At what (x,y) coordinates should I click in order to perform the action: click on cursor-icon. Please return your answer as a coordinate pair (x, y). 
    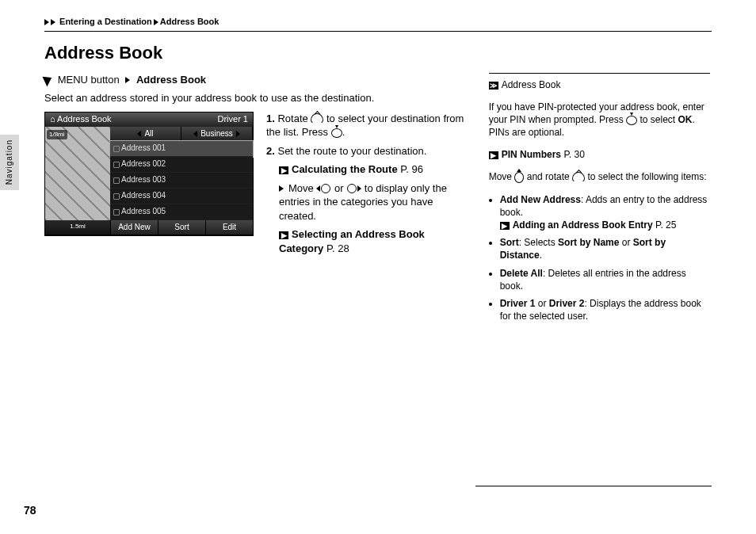
    Looking at the image, I should click on (48, 80).